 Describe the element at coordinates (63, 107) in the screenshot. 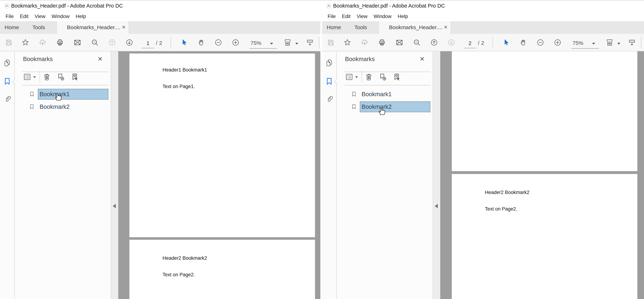

I see `bookmark-row-2: Bookmark2` at that location.